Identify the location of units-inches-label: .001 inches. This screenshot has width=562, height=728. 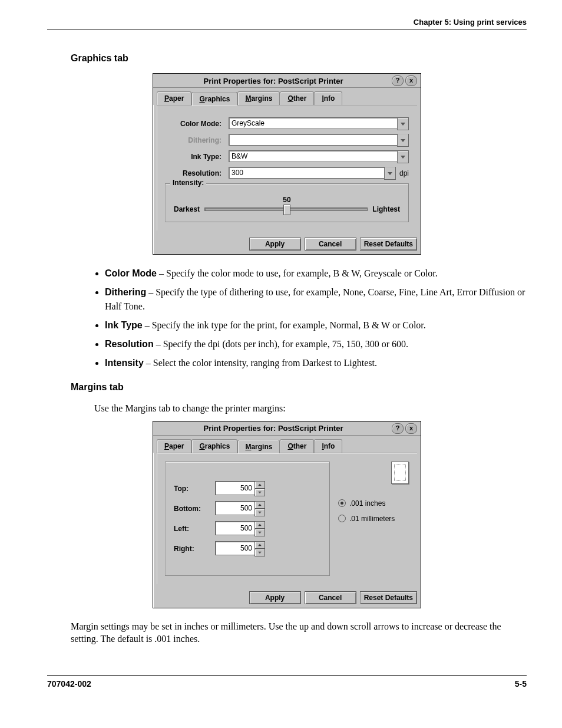
(368, 503).